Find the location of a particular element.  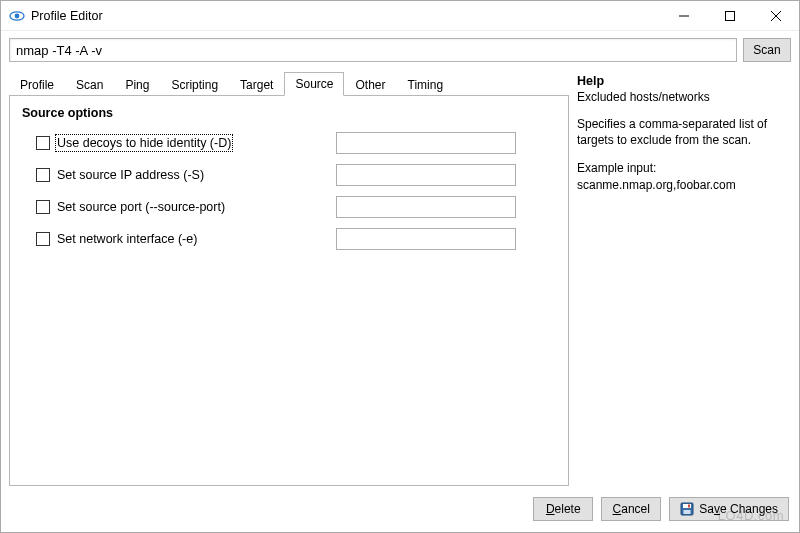

section-title: Source options is located at coordinates (289, 113).